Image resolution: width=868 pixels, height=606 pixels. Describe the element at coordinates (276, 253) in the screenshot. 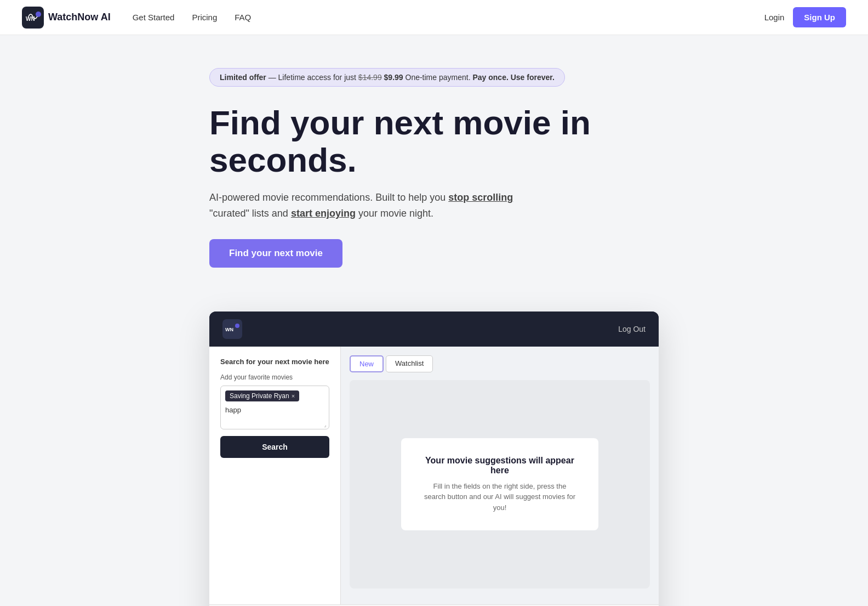

I see `cta-button: Find your next movie` at that location.